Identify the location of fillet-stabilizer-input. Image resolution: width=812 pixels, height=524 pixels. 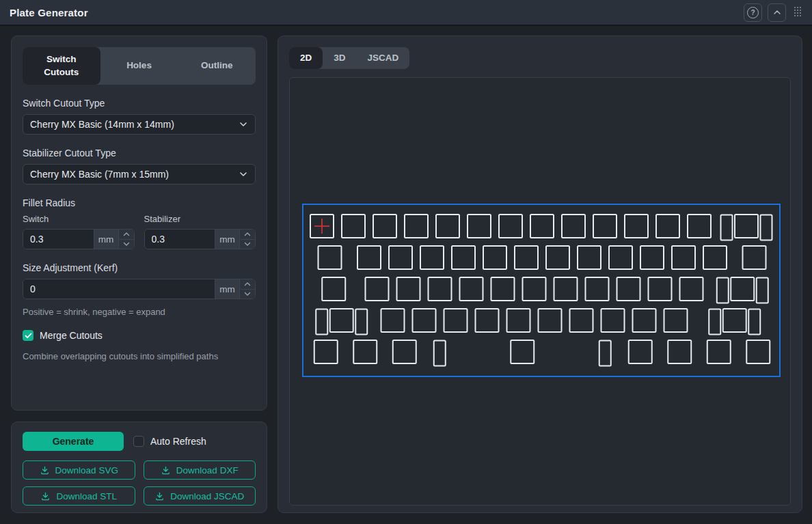
(180, 239).